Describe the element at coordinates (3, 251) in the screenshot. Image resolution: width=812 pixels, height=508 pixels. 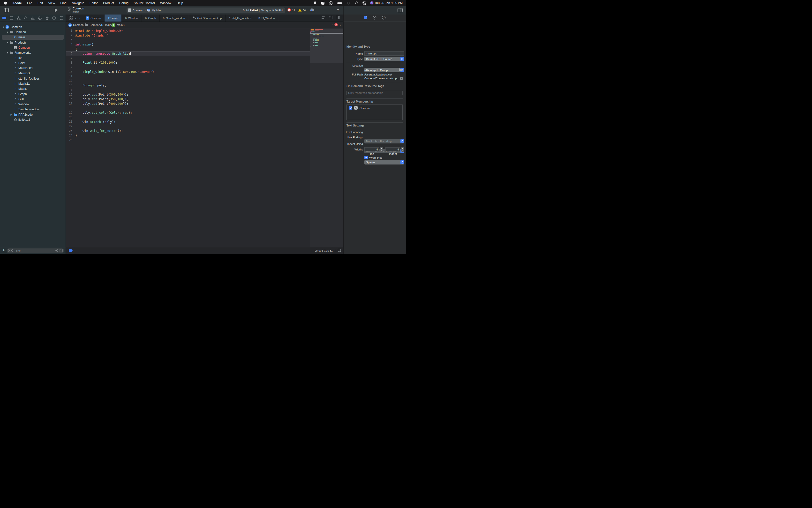
I see `add-file-button: +` at that location.